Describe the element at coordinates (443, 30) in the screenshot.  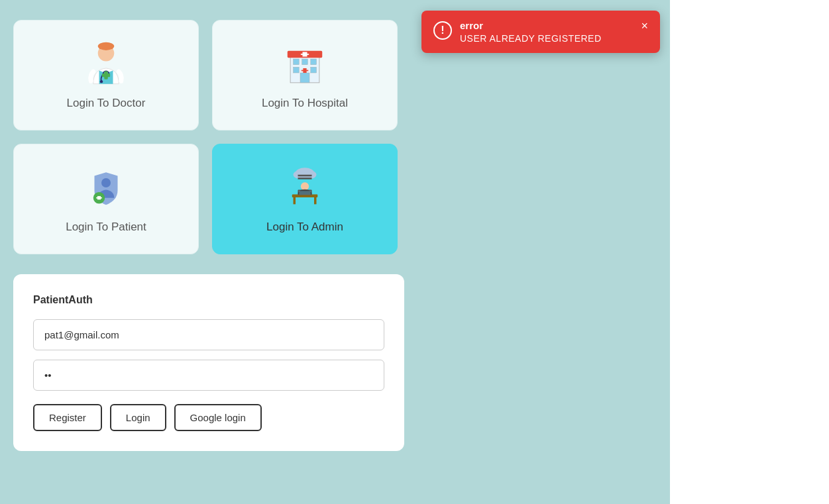
I see `error-icon: !` at that location.